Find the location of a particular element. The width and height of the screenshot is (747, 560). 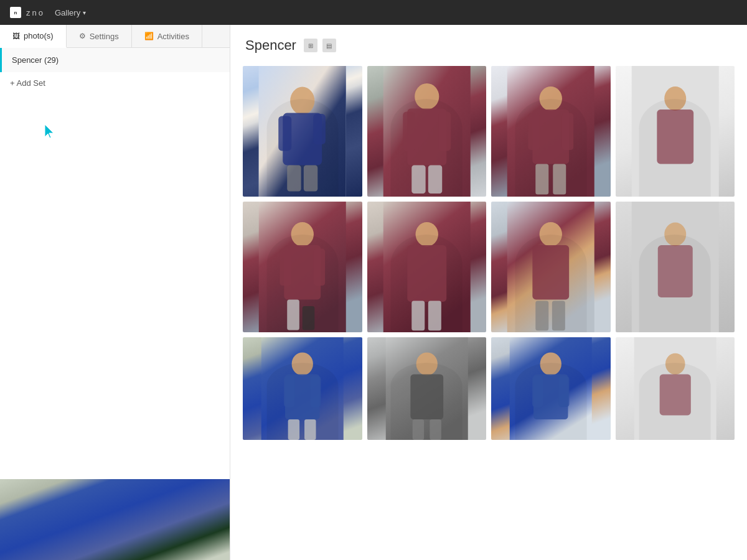

tab-activities-label: Activities is located at coordinates (173, 36).